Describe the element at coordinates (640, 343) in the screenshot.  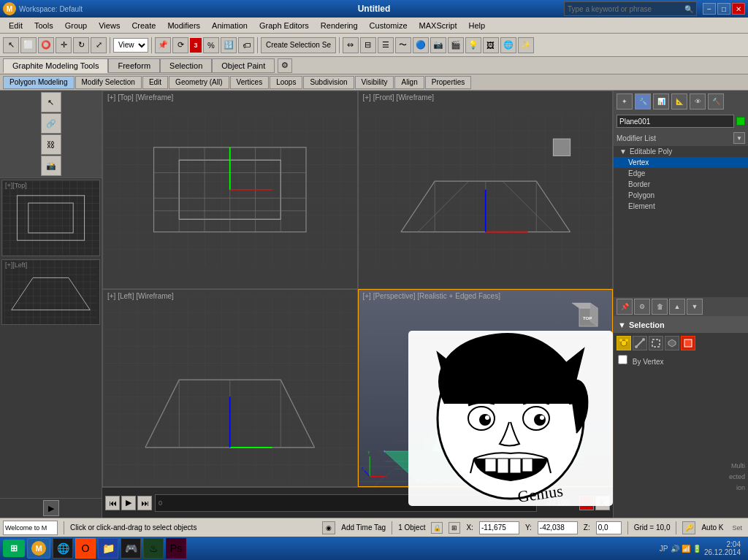
I see `sel-edge-icon` at that location.